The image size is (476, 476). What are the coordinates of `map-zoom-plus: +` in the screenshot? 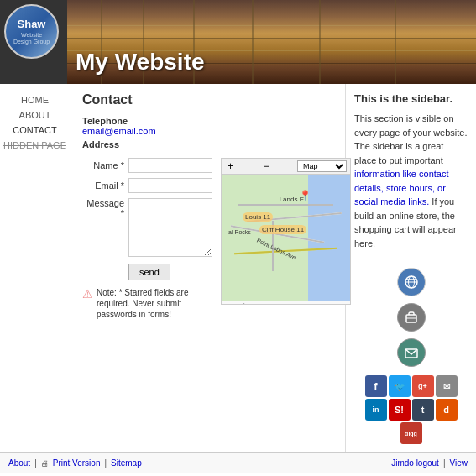 It's located at (230, 166).